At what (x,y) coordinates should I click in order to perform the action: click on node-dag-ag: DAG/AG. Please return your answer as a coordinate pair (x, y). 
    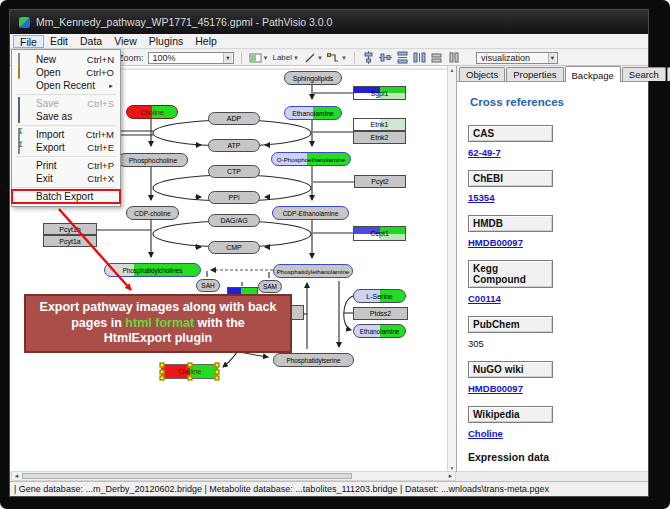
    Looking at the image, I should click on (234, 220).